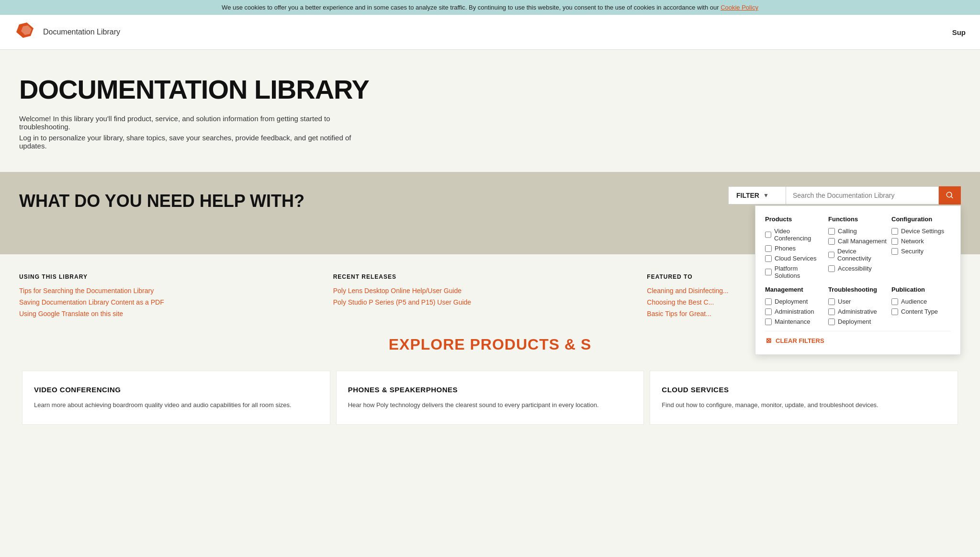 Image resolution: width=980 pixels, height=557 pixels. Describe the element at coordinates (490, 297) in the screenshot. I see `recent-releases-col: RECENT RELEASES Poly Lens Desktop Online…` at that location.